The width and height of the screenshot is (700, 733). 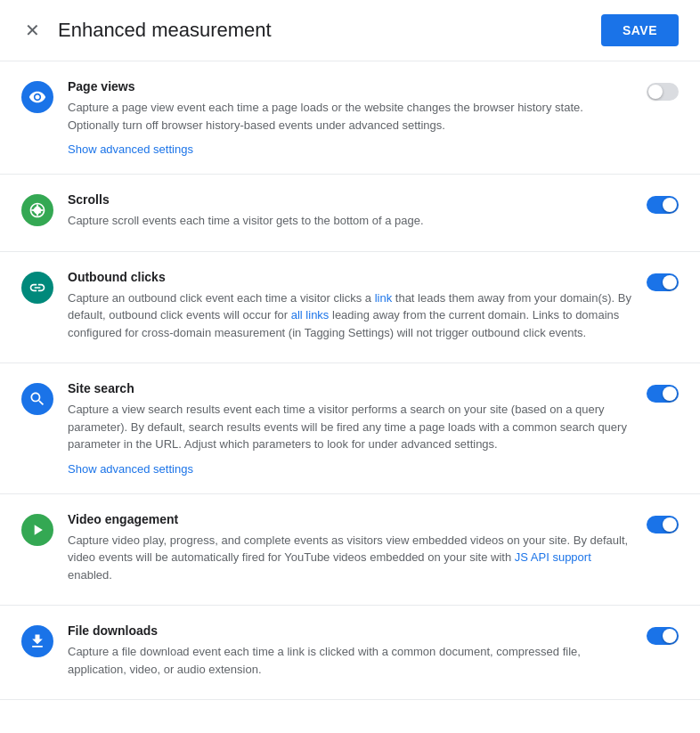 What do you see at coordinates (663, 525) in the screenshot?
I see `video-engagement-toggle-slider` at bounding box center [663, 525].